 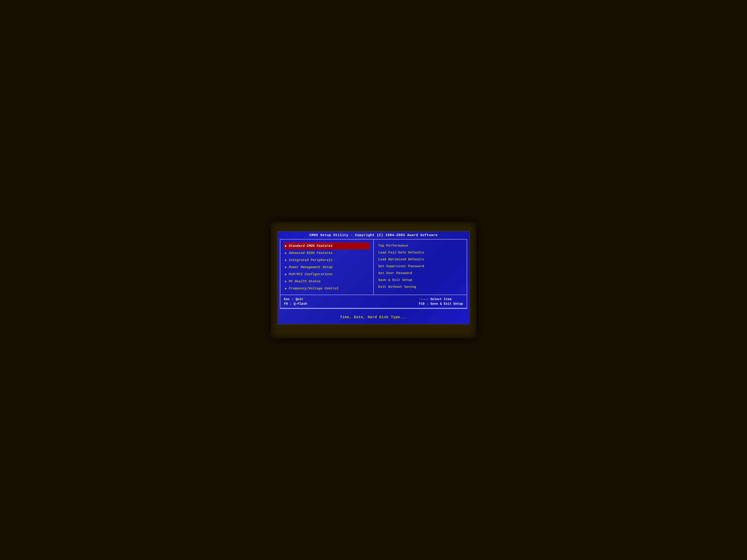 I want to click on left-menu-item-6: ▶Frequency/Voltage Control, so click(x=327, y=288).